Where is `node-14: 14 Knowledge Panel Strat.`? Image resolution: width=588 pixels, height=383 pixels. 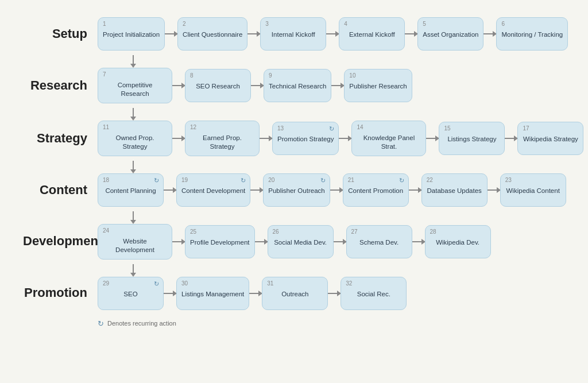 node-14: 14 Knowledge Panel Strat. is located at coordinates (389, 138).